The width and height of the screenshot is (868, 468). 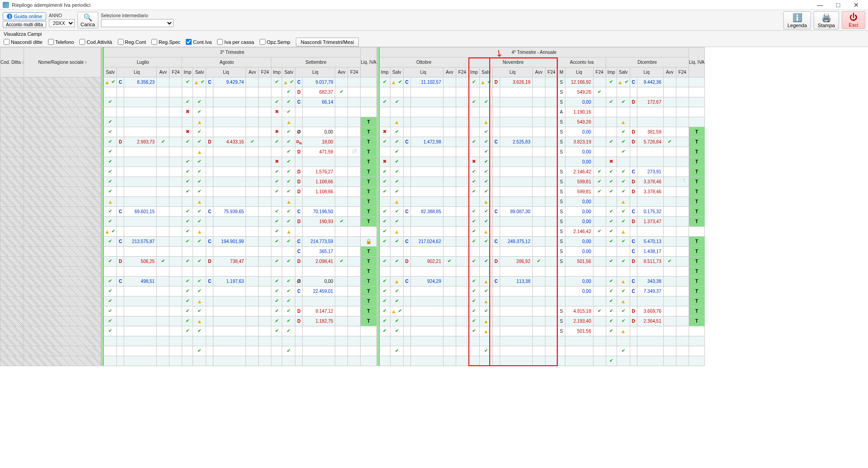 What do you see at coordinates (352, 242) in the screenshot?
I see `table-row: xxxxxxxxxxxxxxxxxxxxxxxC213.575,87C194.9…` at bounding box center [352, 242].